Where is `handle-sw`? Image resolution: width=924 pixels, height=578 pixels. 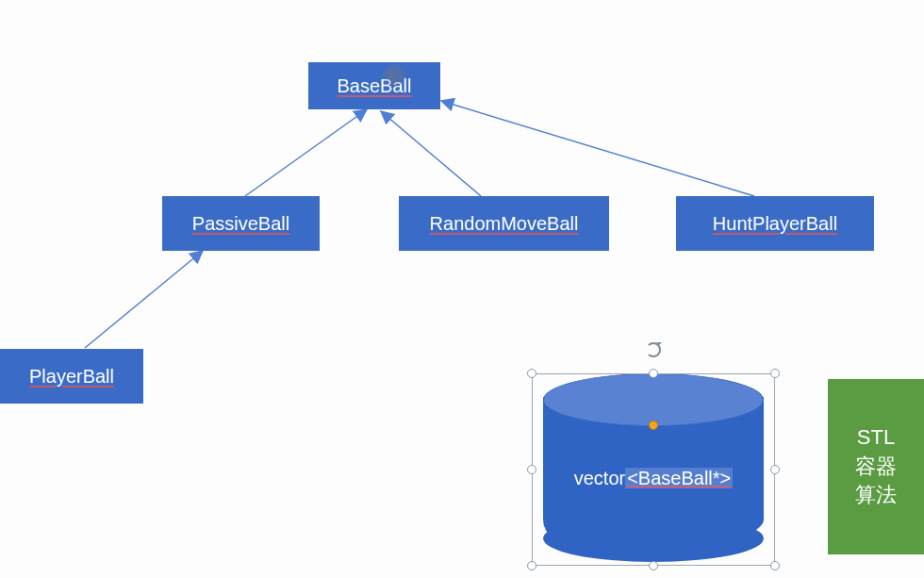
handle-sw is located at coordinates (532, 566).